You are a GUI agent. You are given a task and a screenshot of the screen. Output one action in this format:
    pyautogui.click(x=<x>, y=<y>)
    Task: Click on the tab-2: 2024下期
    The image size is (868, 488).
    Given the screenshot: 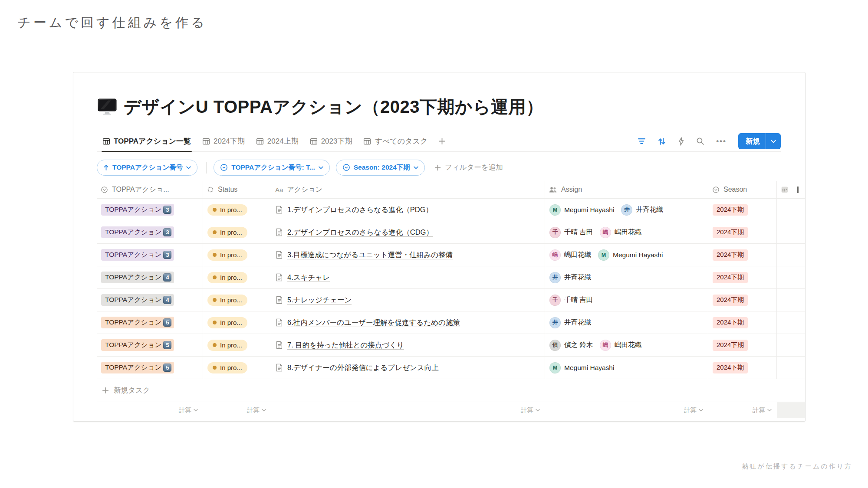 What is the action you would take?
    pyautogui.click(x=224, y=141)
    